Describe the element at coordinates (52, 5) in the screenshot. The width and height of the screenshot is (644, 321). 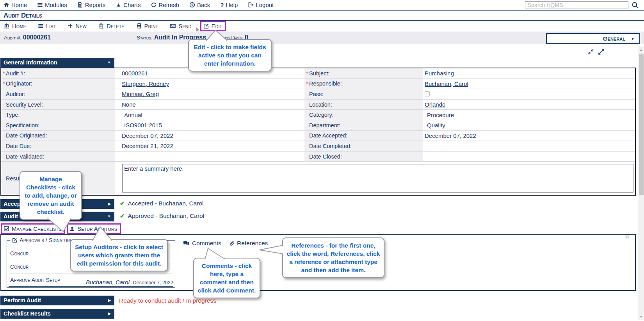
I see `nav-modules: Modules` at that location.